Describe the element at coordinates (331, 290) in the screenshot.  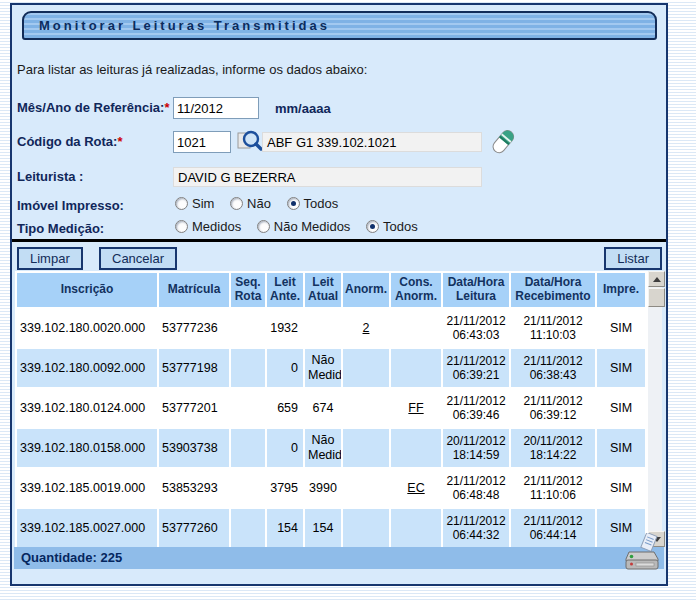
I see `table-header-row: Inscrição Matrícula Seq. Rota Leit Ante.…` at that location.